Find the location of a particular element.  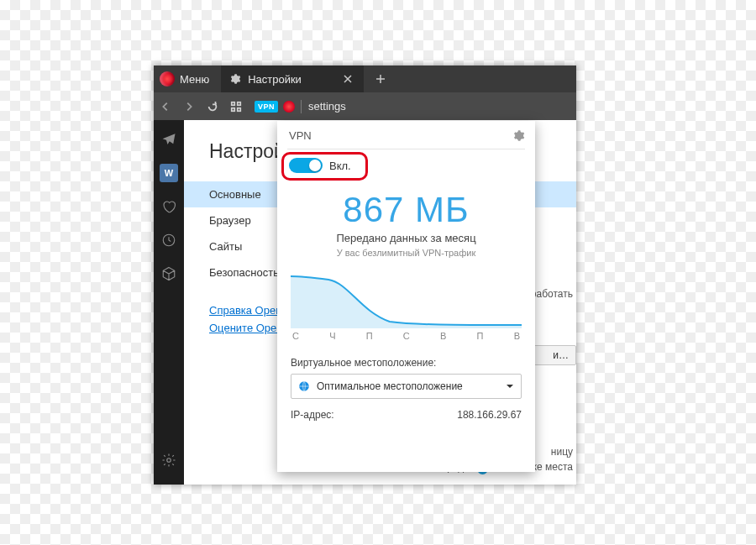

vpn-location-label: Виртуальное местоположение: is located at coordinates (407, 363).